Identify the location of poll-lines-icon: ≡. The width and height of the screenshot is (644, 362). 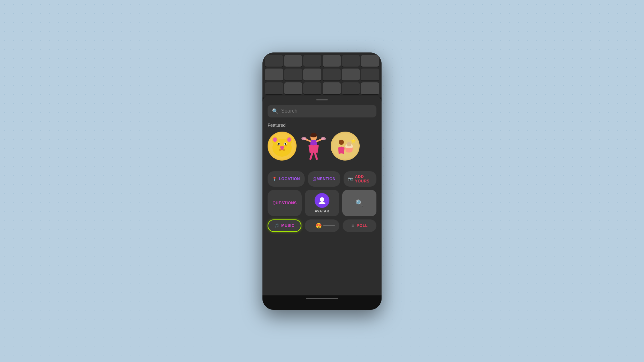
(353, 226).